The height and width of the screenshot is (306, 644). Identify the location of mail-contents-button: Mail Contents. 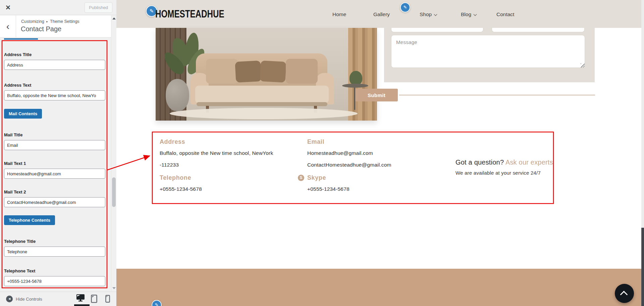
(23, 114).